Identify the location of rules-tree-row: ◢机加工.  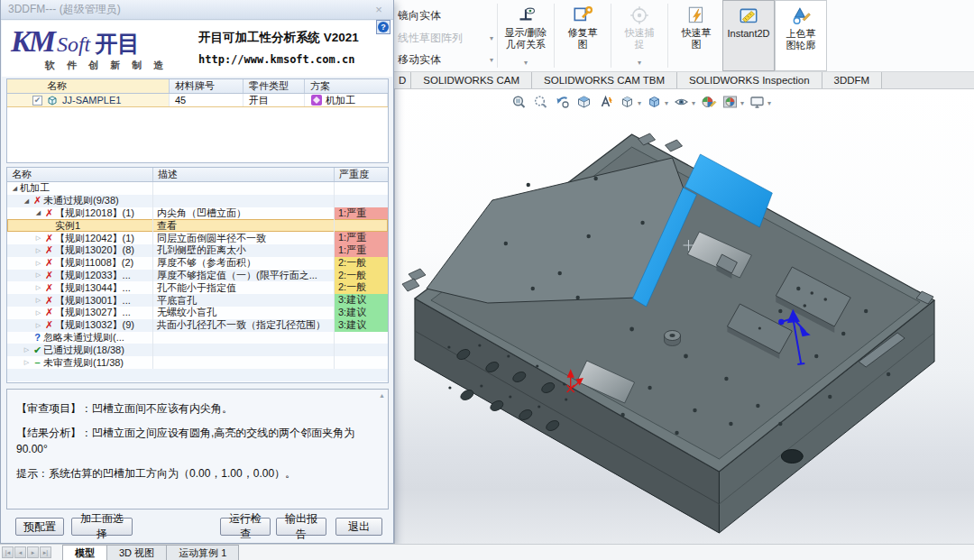
(198, 188).